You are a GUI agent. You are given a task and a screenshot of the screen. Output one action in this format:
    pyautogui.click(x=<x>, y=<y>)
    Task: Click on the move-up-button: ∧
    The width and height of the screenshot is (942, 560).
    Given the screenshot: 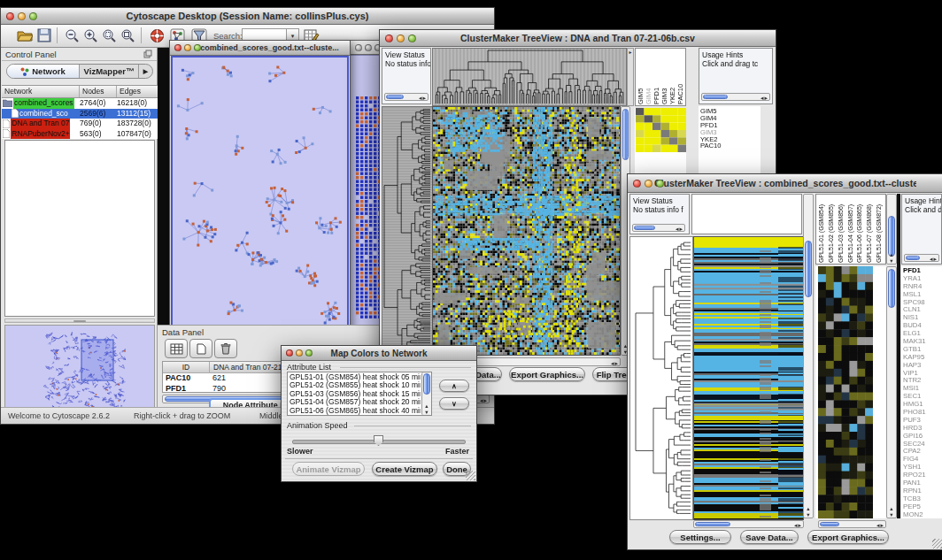 What is the action you would take?
    pyautogui.click(x=454, y=386)
    